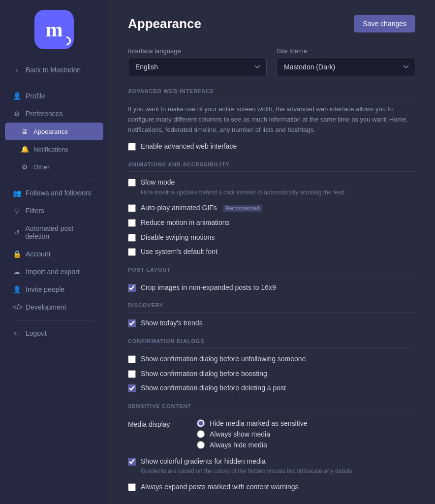  What do you see at coordinates (54, 193) in the screenshot?
I see `sidebar-item-follows: 👥 Follows and followers` at bounding box center [54, 193].